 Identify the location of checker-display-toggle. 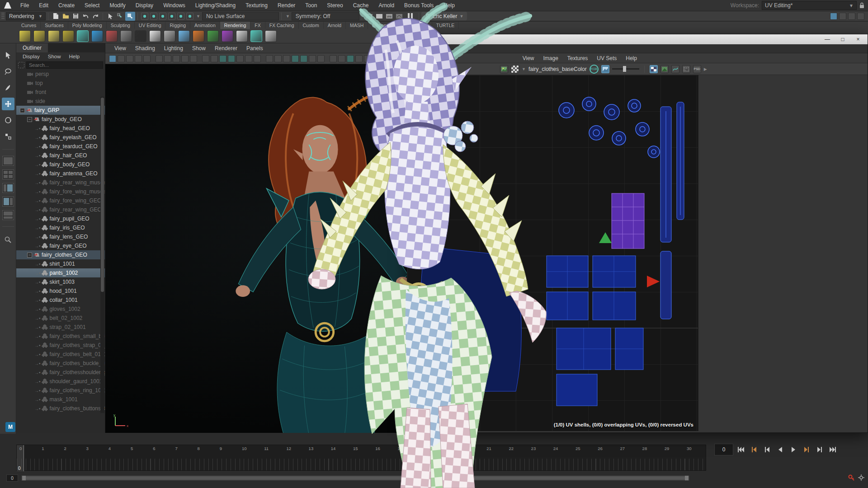
(654, 69).